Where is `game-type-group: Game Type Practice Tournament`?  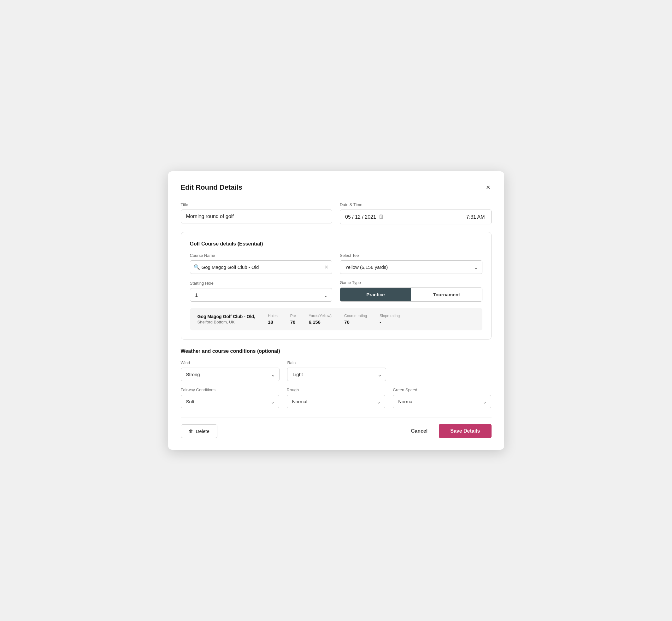
game-type-group: Game Type Practice Tournament is located at coordinates (411, 291).